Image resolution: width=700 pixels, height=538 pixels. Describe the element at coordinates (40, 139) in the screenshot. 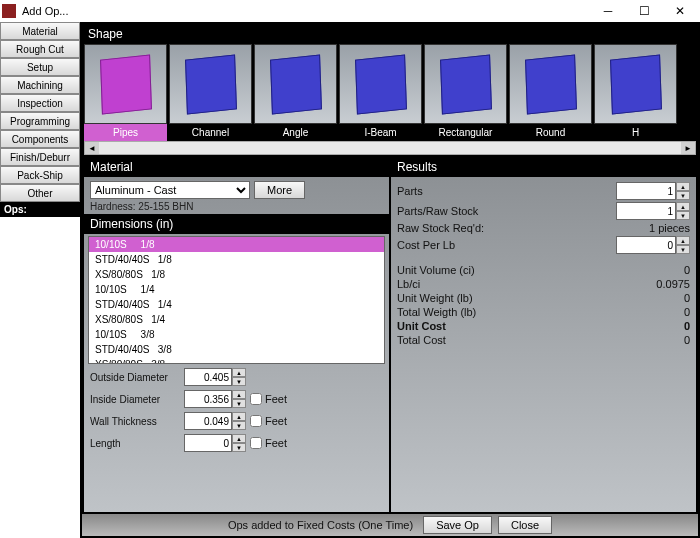

I see `sidebar-components: Components` at that location.